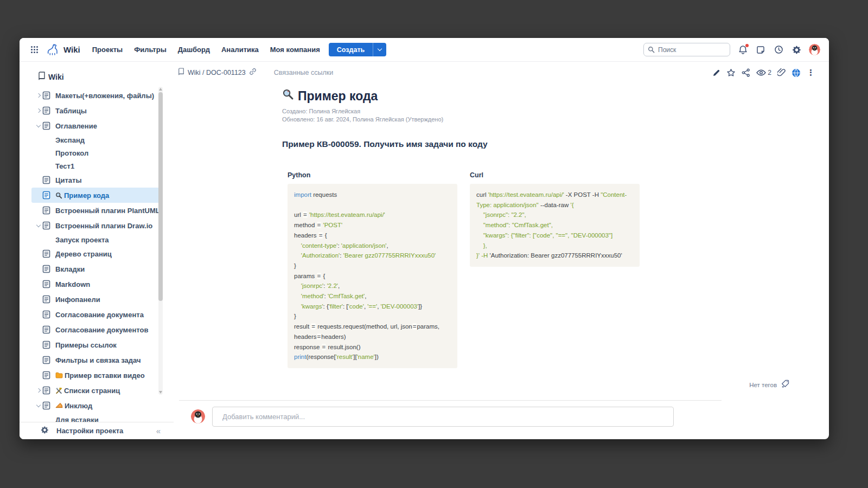 The width and height of the screenshot is (868, 488). Describe the element at coordinates (372, 276) in the screenshot. I see `code-panel-python: import requests url = 'https://test.evat…` at that location.